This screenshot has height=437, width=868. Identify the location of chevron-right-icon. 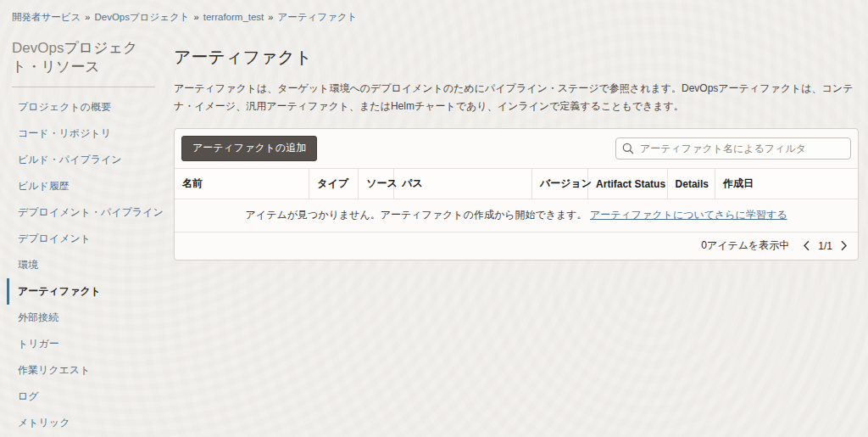
(844, 246).